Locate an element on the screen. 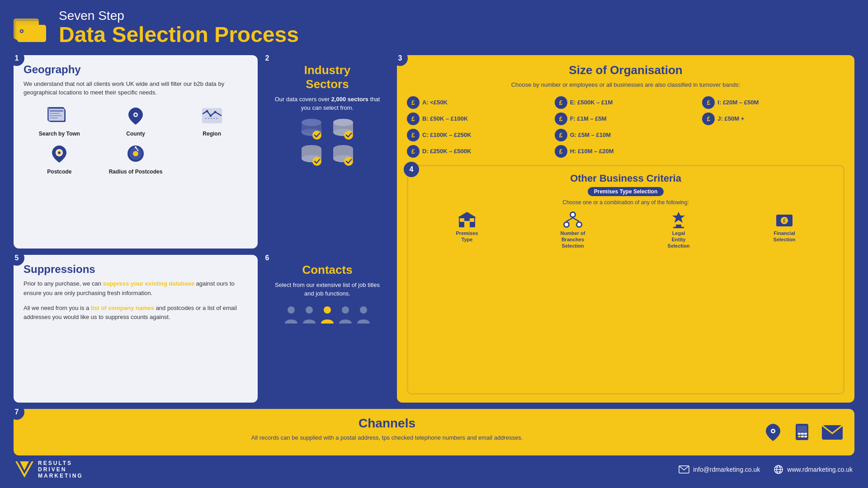  pound-icon-h: £ is located at coordinates (561, 151).